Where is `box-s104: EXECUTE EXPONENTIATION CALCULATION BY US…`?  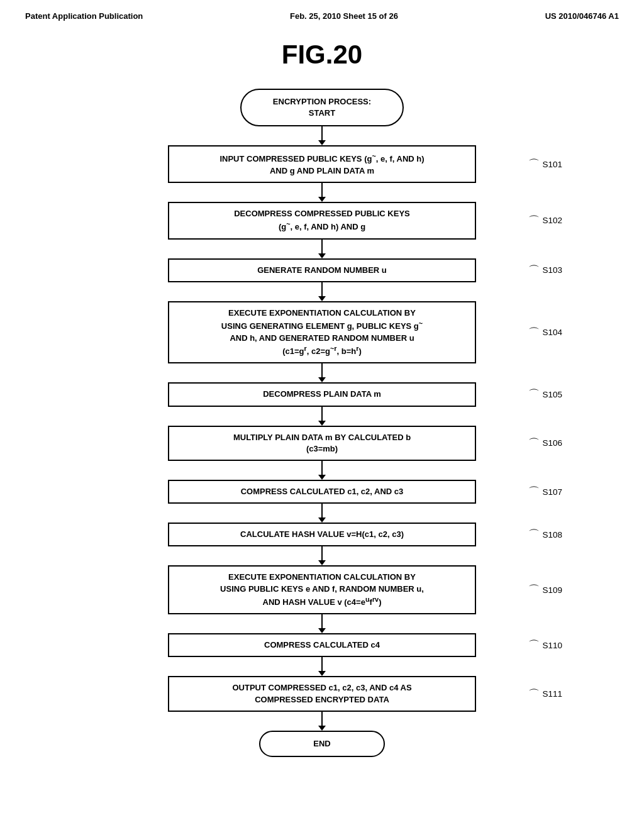
box-s104: EXECUTE EXPONENTIATION CALCULATION BY US… is located at coordinates (322, 332).